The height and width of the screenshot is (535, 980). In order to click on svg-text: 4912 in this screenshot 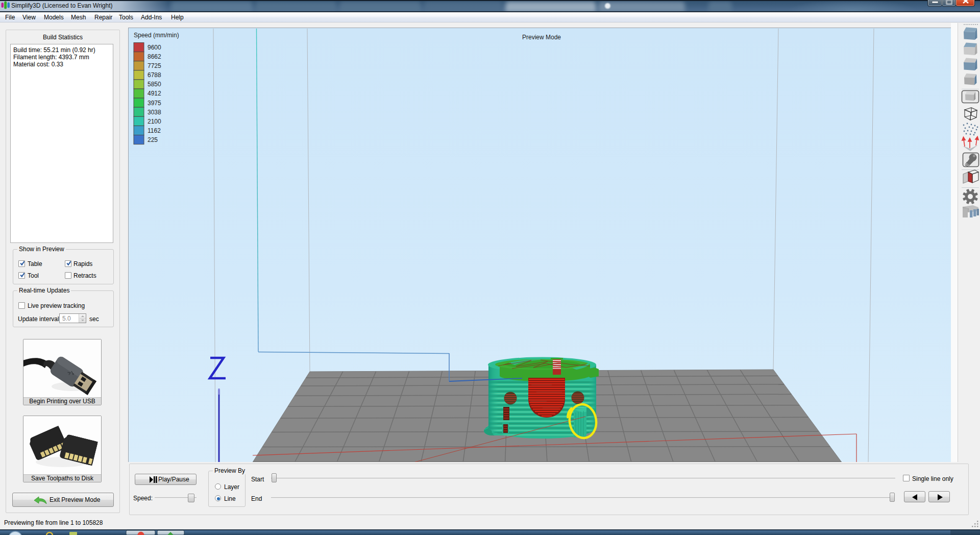, I will do `click(154, 93)`.